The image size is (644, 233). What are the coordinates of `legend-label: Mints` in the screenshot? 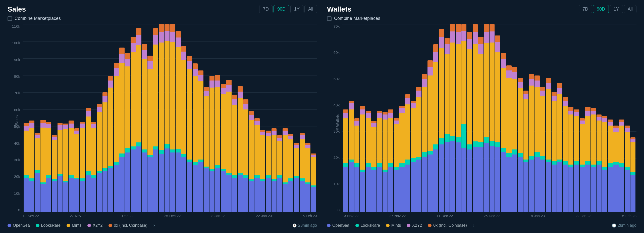 It's located at (396, 225).